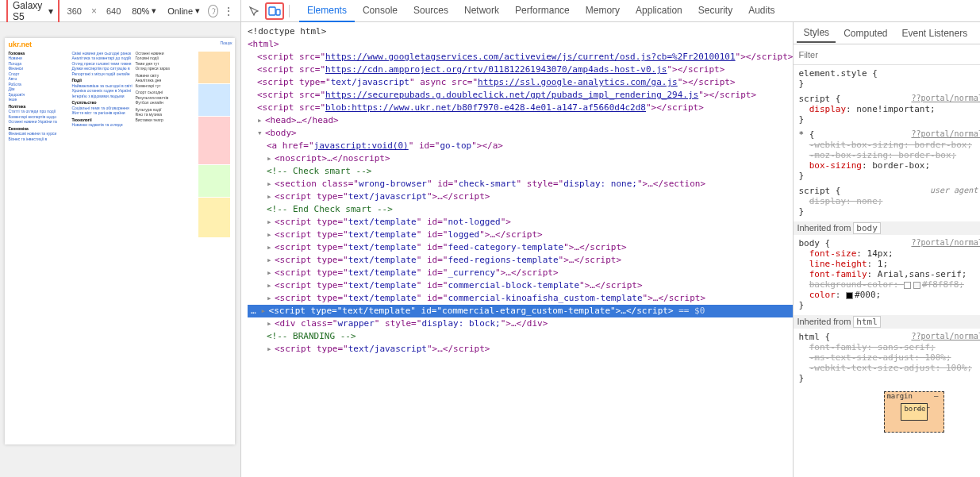 The height and width of the screenshot is (477, 980). I want to click on mock-search: Пошук, so click(225, 44).